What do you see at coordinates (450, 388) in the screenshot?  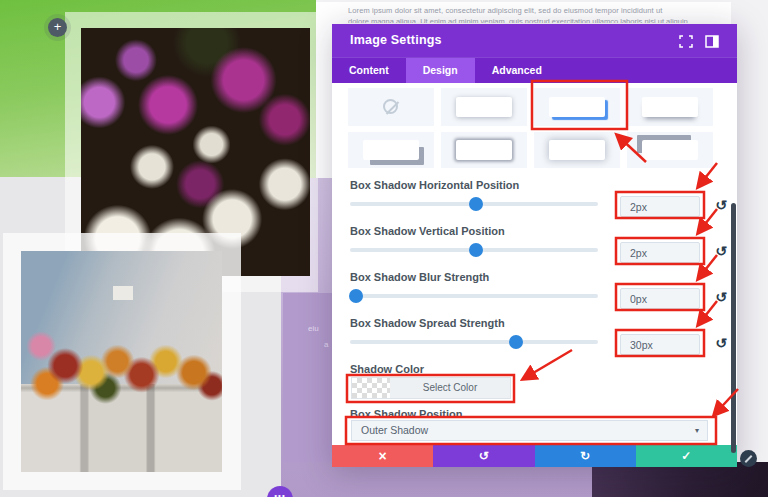 I see `select-color-label: Select Color` at bounding box center [450, 388].